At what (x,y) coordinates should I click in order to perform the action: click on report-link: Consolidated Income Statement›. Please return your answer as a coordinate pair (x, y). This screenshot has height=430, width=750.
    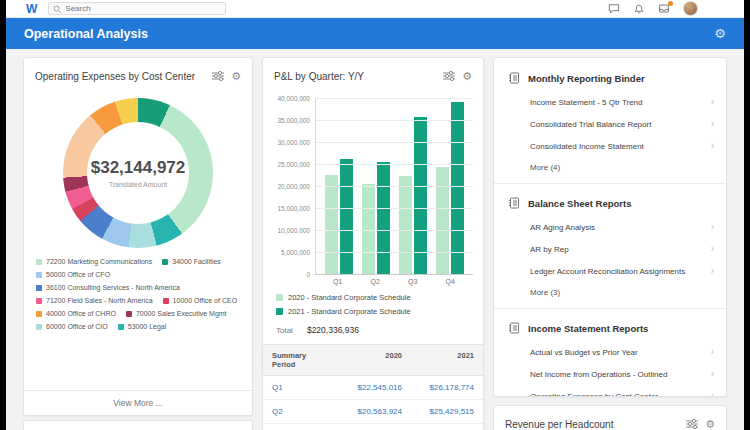
    Looking at the image, I should click on (610, 146).